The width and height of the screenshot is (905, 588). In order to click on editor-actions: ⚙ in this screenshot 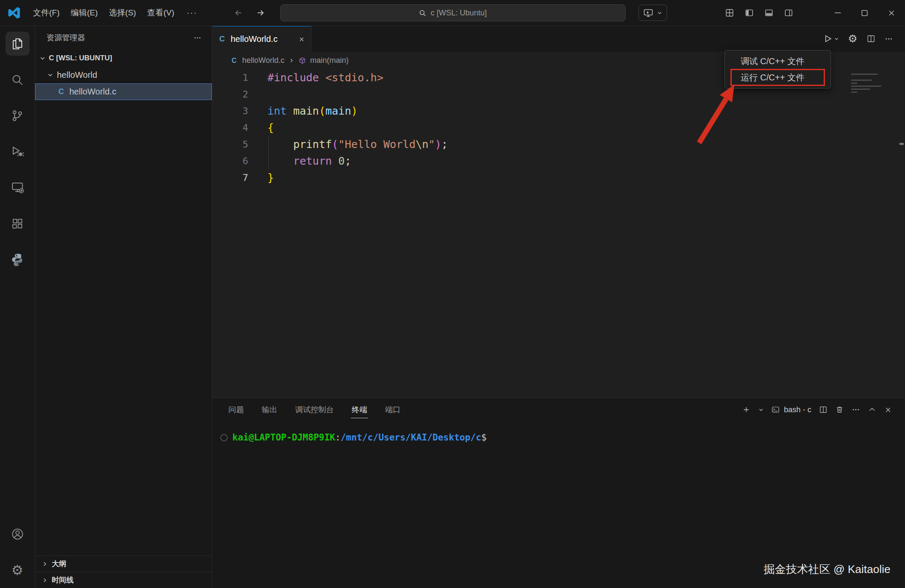, I will do `click(864, 38)`.